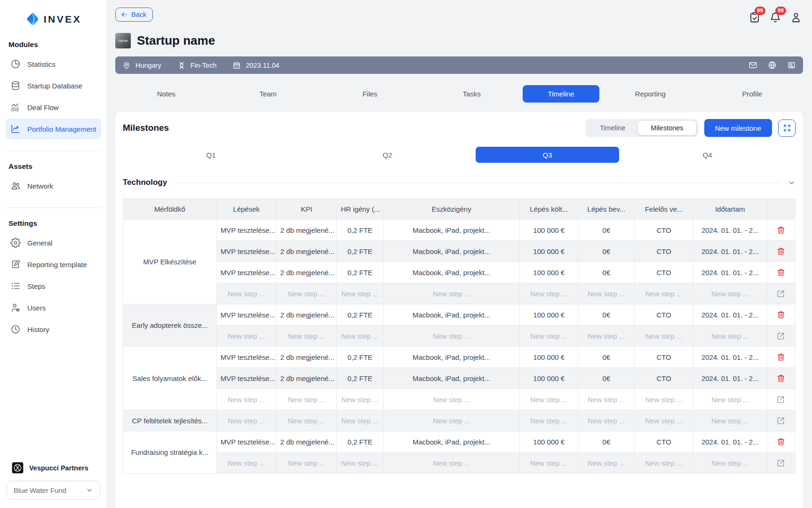 Image resolution: width=812 pixels, height=508 pixels. What do you see at coordinates (650, 94) in the screenshot?
I see `tab-reporting: Reporting` at bounding box center [650, 94].